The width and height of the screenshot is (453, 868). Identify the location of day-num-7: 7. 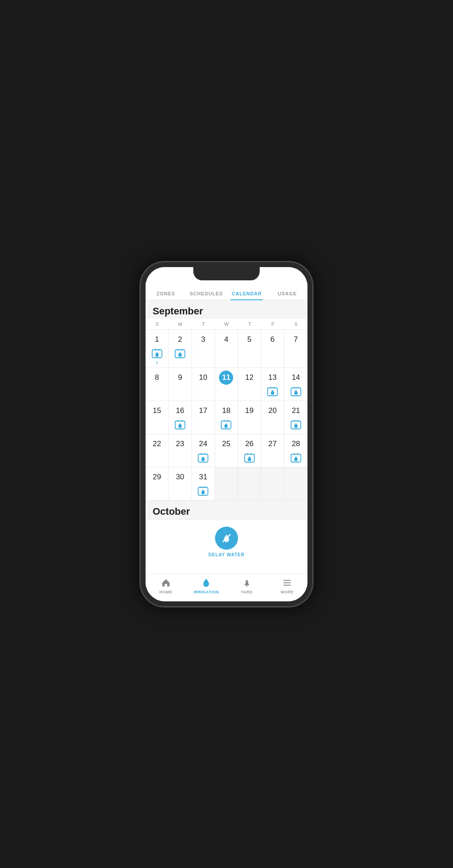
(296, 340).